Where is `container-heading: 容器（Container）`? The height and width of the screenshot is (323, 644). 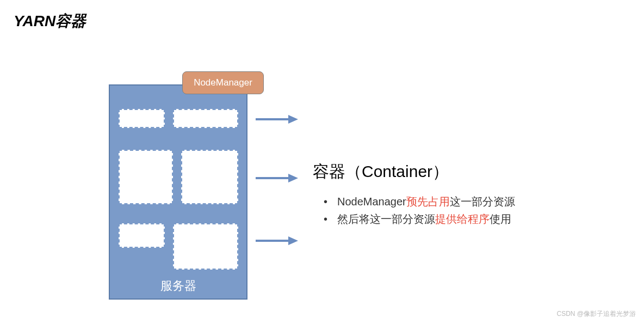
container-heading: 容器（Container） is located at coordinates (414, 172).